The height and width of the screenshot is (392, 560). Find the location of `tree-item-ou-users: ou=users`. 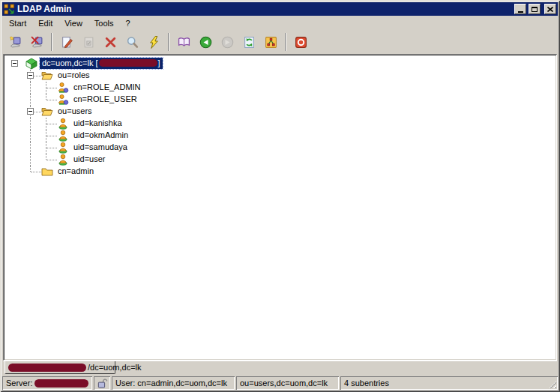

tree-item-ou-users: ou=users is located at coordinates (280, 112).